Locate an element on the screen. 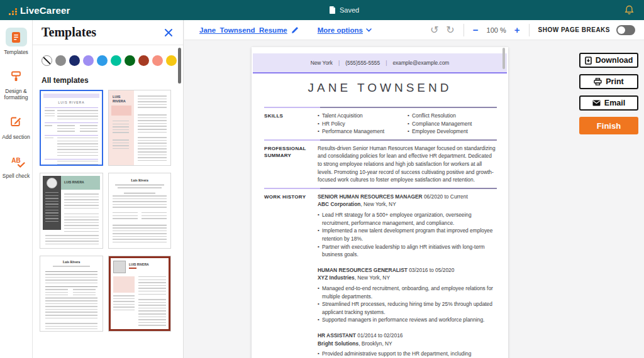 The width and height of the screenshot is (644, 358). download-button: Download is located at coordinates (609, 60).